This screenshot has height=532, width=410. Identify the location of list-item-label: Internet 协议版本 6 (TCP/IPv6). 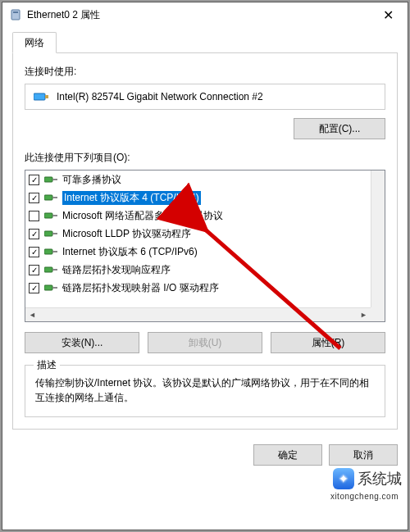
(130, 252).